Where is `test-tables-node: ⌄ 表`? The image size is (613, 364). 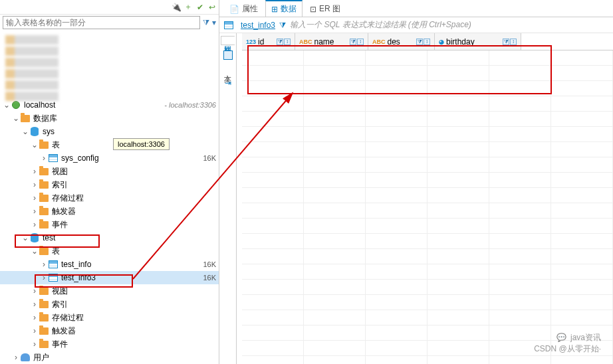 test-tables-node: ⌄ 表 is located at coordinates (109, 251).